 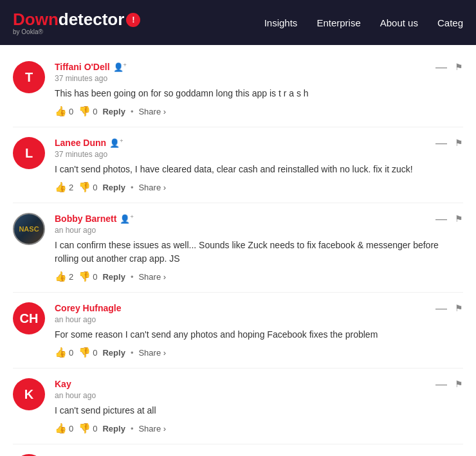 I want to click on logo-detector: detector, so click(x=91, y=19).